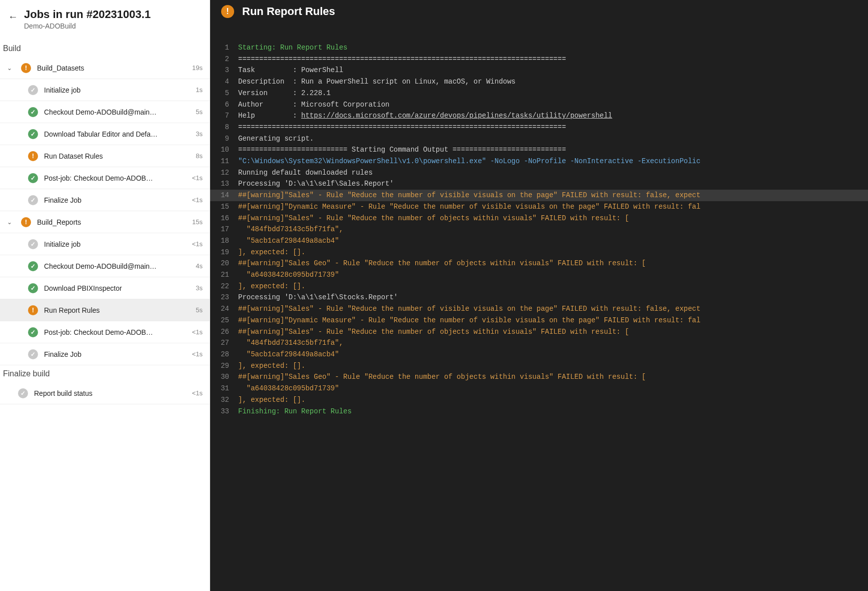 The width and height of the screenshot is (868, 591). I want to click on step-name: Run Dataset Rules, so click(113, 156).